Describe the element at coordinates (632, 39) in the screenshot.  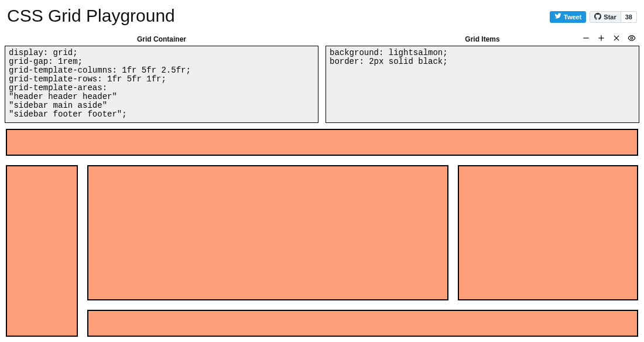
I see `eye-icon` at that location.